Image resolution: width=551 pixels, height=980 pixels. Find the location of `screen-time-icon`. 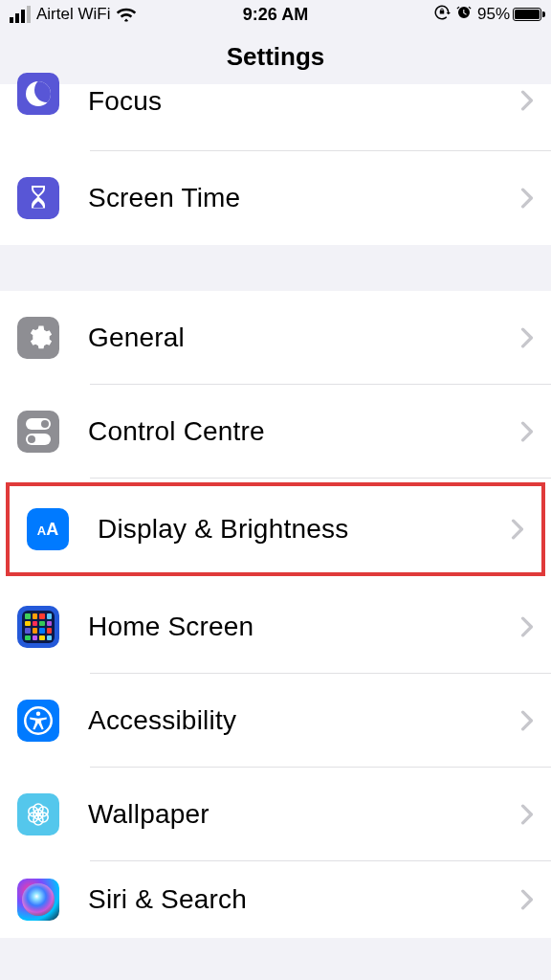

screen-time-icon is located at coordinates (38, 198).